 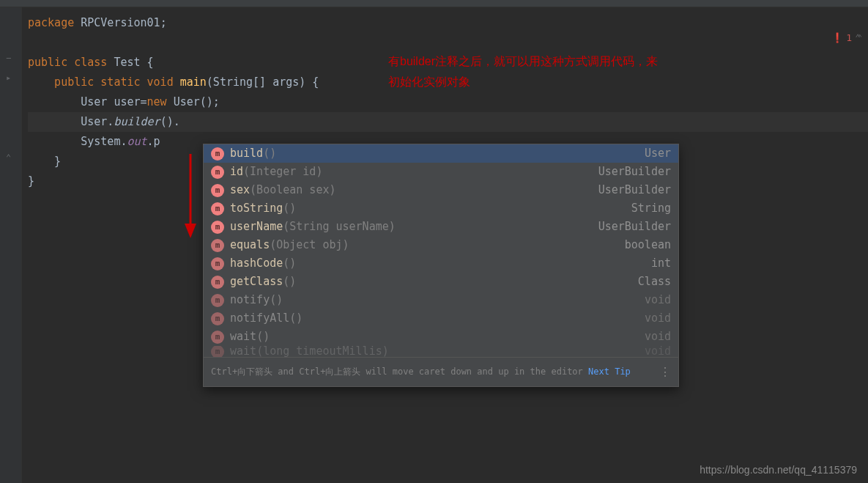 What do you see at coordinates (448, 122) in the screenshot?
I see `code-line-active: User.builder().` at bounding box center [448, 122].